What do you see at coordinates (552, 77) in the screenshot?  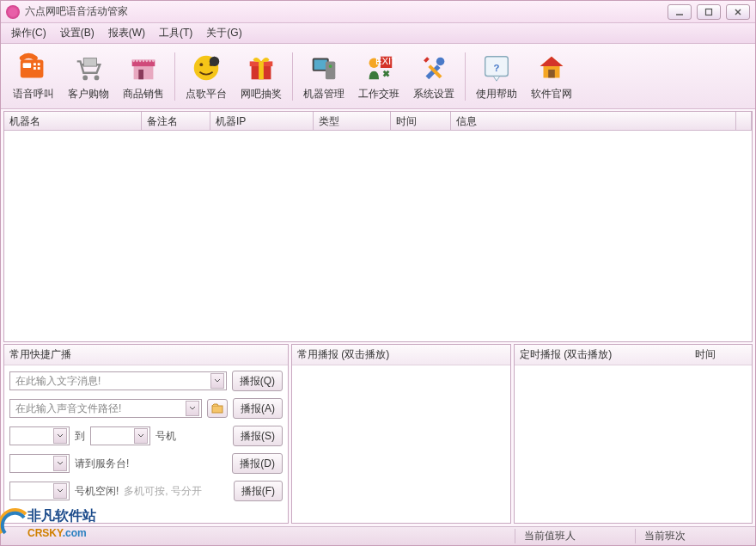 I see `tool-website: 软件官网` at bounding box center [552, 77].